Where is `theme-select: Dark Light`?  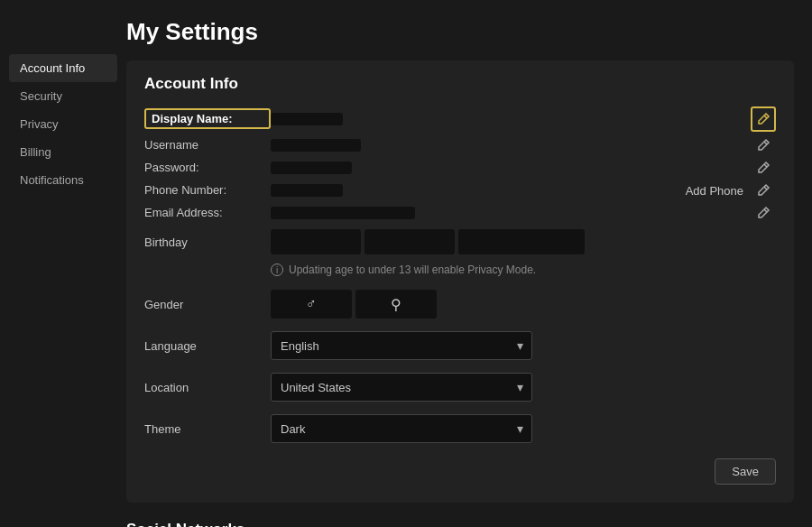 theme-select: Dark Light is located at coordinates (401, 429).